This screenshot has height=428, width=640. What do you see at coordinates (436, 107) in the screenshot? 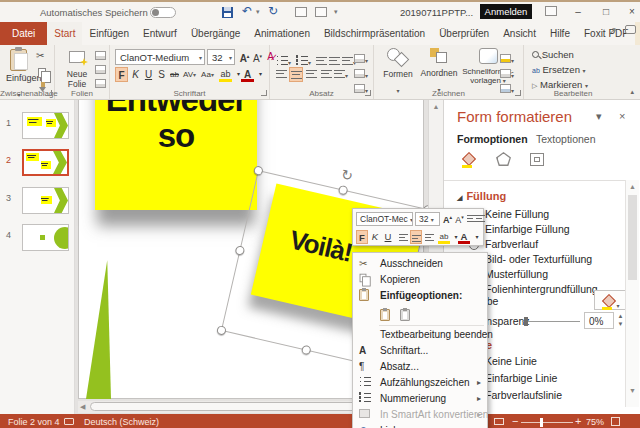
I see `scroll-up-icon: ▲` at bounding box center [436, 107].